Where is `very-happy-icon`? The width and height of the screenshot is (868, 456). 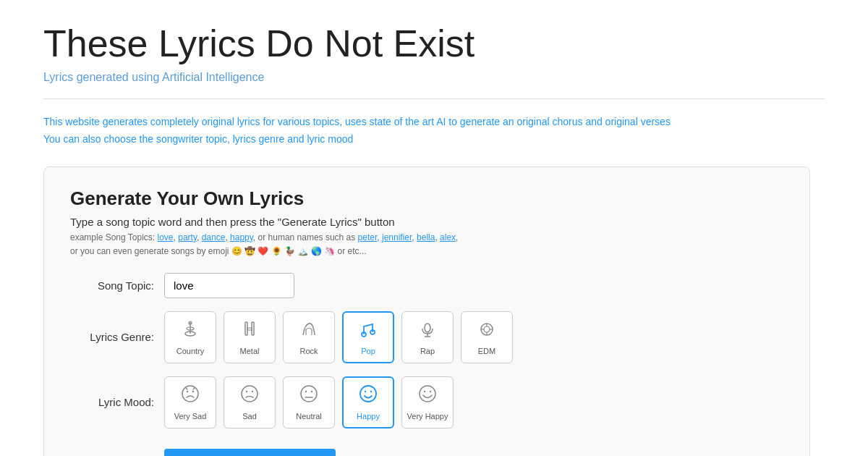 very-happy-icon is located at coordinates (427, 397).